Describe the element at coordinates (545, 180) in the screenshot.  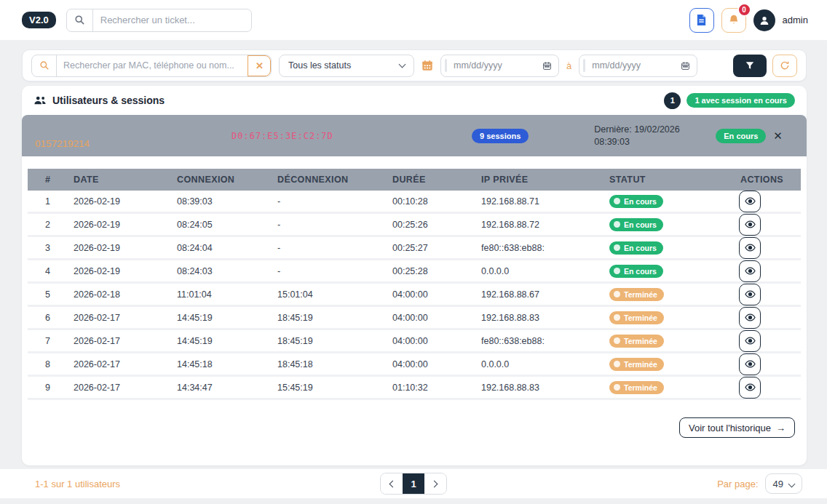
I see `column-header-ip: IP PRIVÉE` at that location.